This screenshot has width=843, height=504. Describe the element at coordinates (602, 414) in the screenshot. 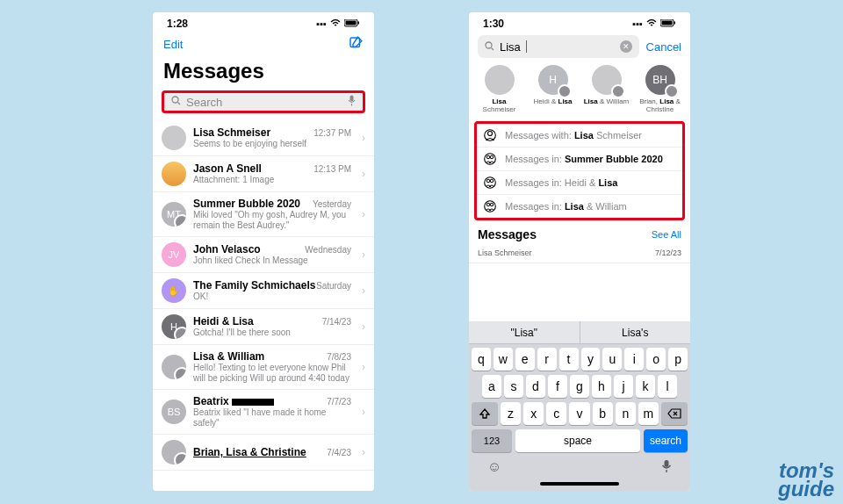

I see `key-b: b` at that location.